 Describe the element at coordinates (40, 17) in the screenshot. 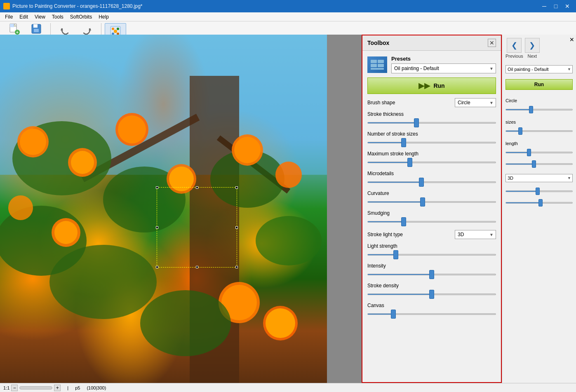

I see `menu-view: View` at that location.